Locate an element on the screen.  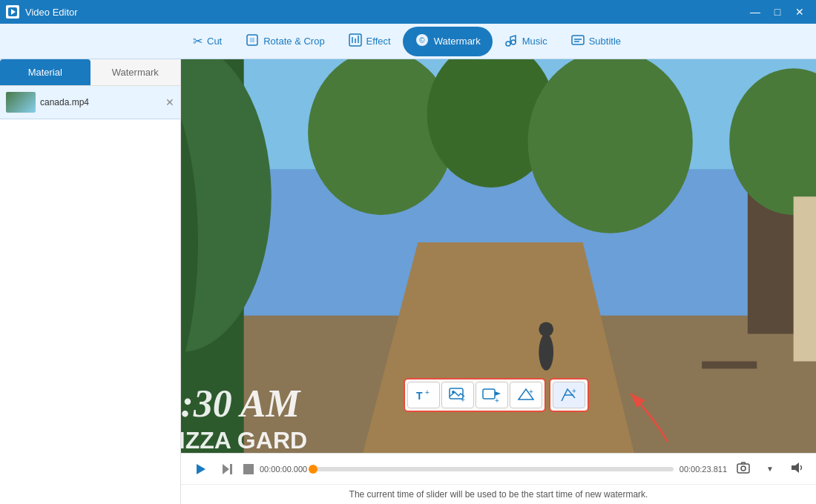
app-icon is located at coordinates (13, 12).